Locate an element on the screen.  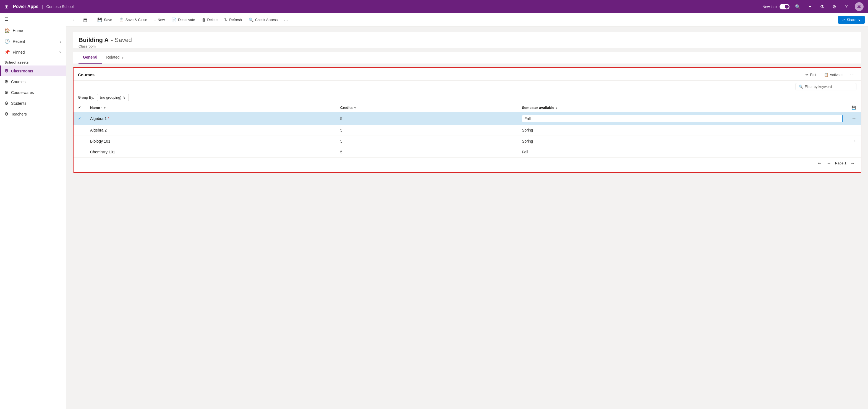
save-button: 💾 Save is located at coordinates (105, 20).